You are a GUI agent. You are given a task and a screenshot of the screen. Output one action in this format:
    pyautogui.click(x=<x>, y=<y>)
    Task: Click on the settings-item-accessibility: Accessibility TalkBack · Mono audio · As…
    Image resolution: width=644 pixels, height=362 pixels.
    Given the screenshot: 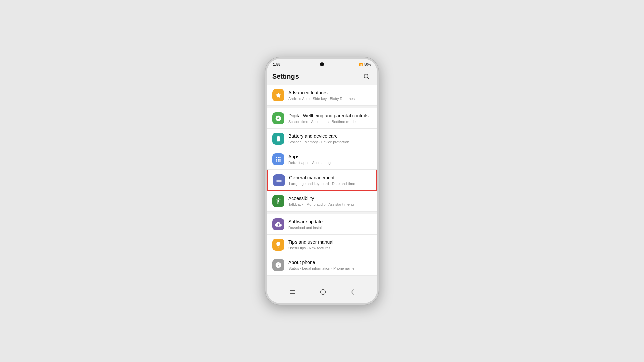 What is the action you would take?
    pyautogui.click(x=322, y=201)
    